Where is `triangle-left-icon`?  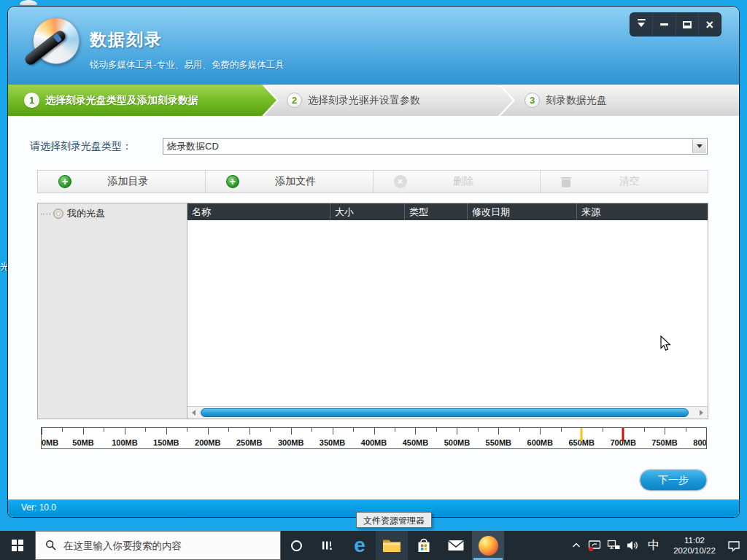
triangle-left-icon is located at coordinates (193, 413).